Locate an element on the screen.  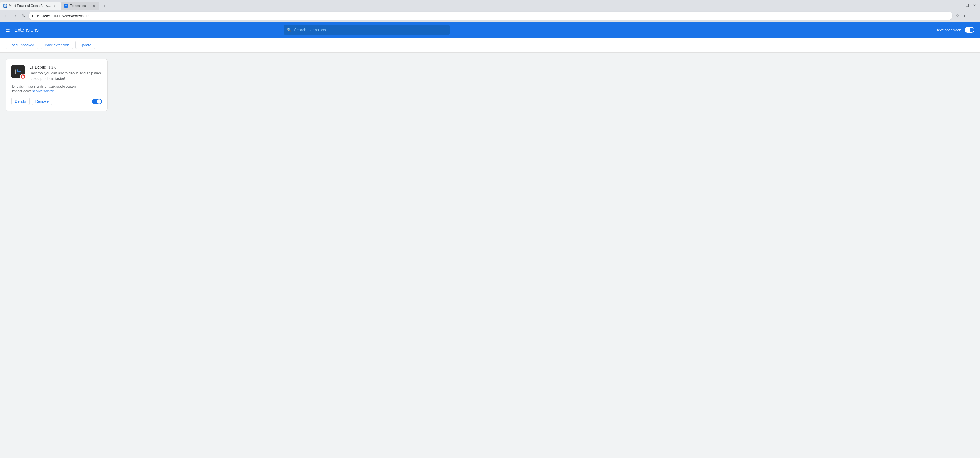
inspect-views-label: Inspect views is located at coordinates (21, 91).